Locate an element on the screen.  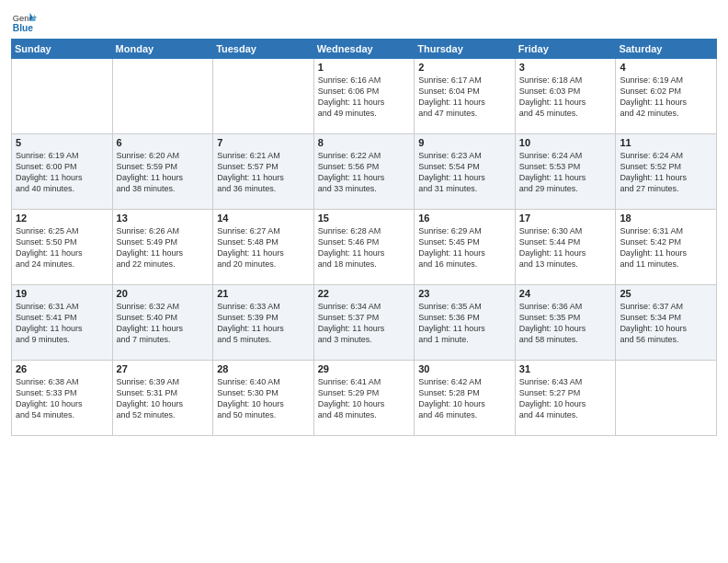
day-cell: 22Sunrise: 6:34 AM Sunset: 5:37 PM Dayli… is located at coordinates (364, 323).